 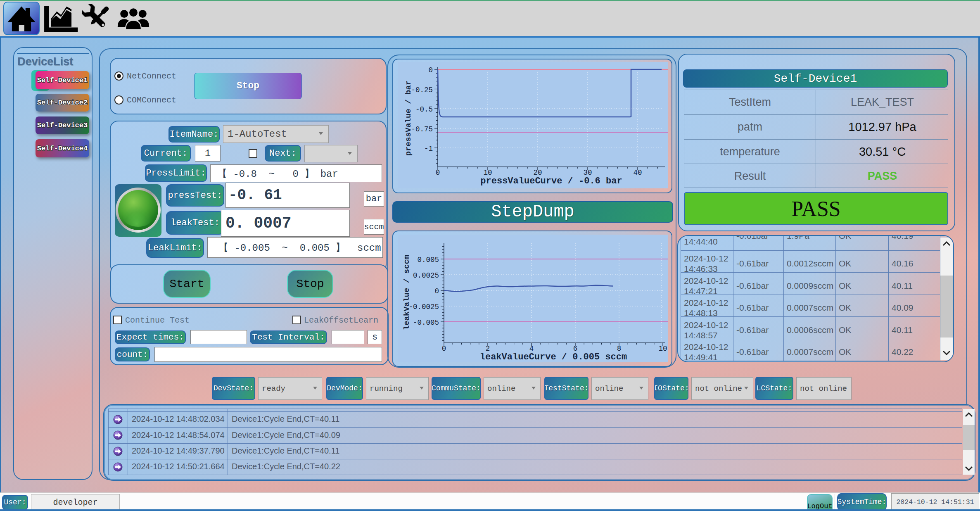 What do you see at coordinates (422, 90) in the screenshot?
I see `svg-text: -0.25` at bounding box center [422, 90].